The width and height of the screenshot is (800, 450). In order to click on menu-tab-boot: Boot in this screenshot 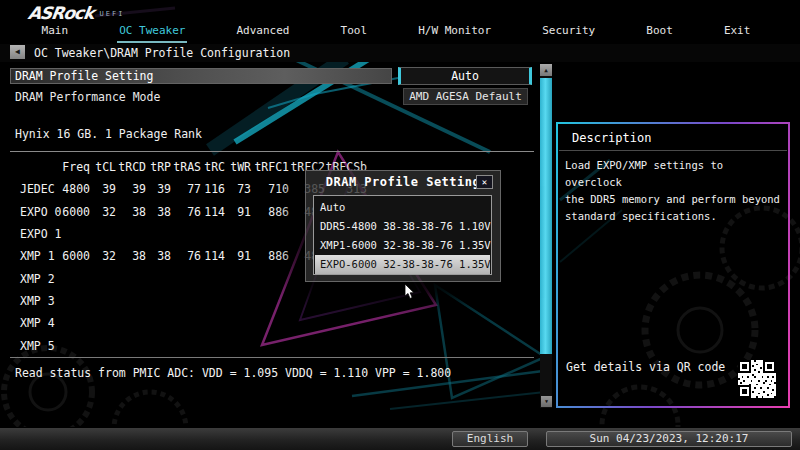, I will do `click(660, 32)`.